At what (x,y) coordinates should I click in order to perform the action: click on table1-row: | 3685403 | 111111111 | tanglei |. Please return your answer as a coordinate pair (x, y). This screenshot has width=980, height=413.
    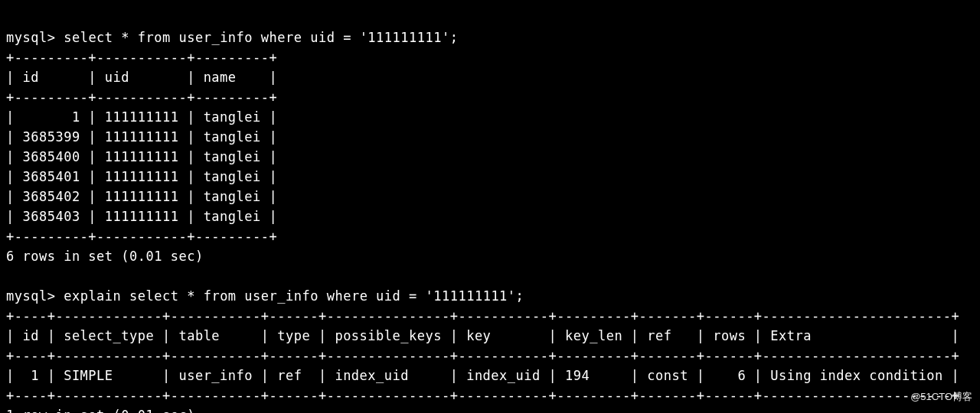
    Looking at the image, I should click on (142, 216).